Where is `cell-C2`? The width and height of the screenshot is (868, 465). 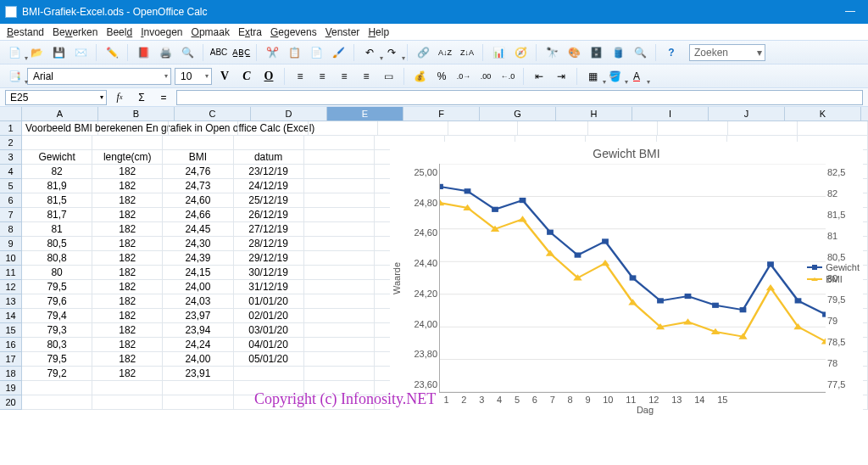
cell-C2 is located at coordinates (198, 143).